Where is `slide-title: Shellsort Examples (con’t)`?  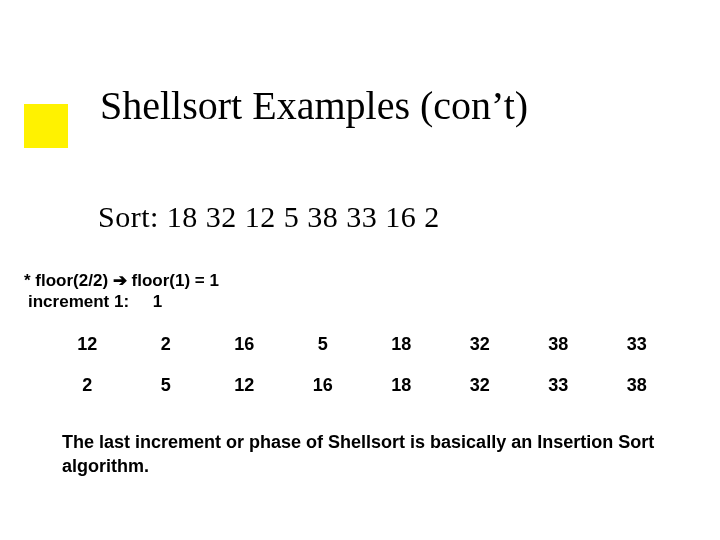 slide-title: Shellsort Examples (con’t) is located at coordinates (314, 106).